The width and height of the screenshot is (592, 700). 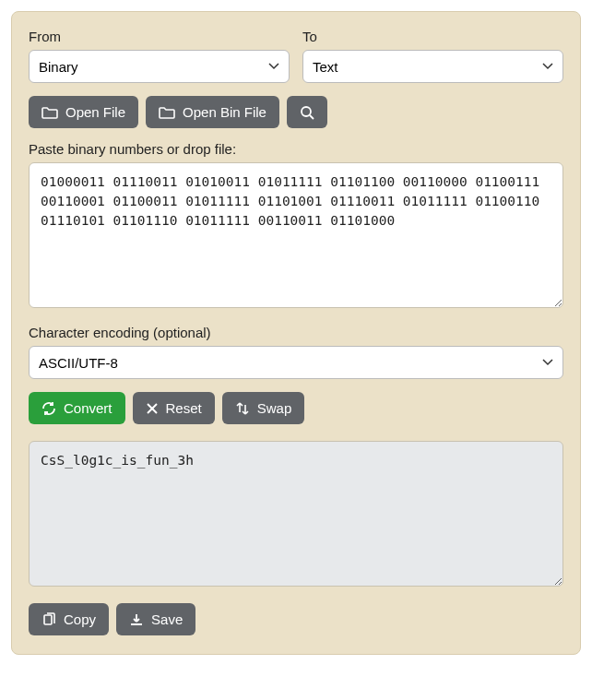 What do you see at coordinates (296, 149) in the screenshot?
I see `input-label: Paste binary numbers or drop file:` at bounding box center [296, 149].